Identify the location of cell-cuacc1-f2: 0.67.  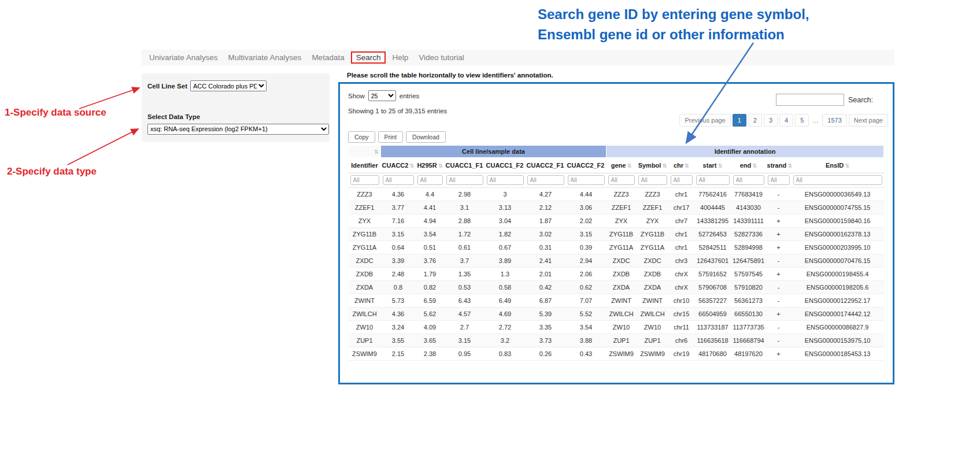
(505, 247).